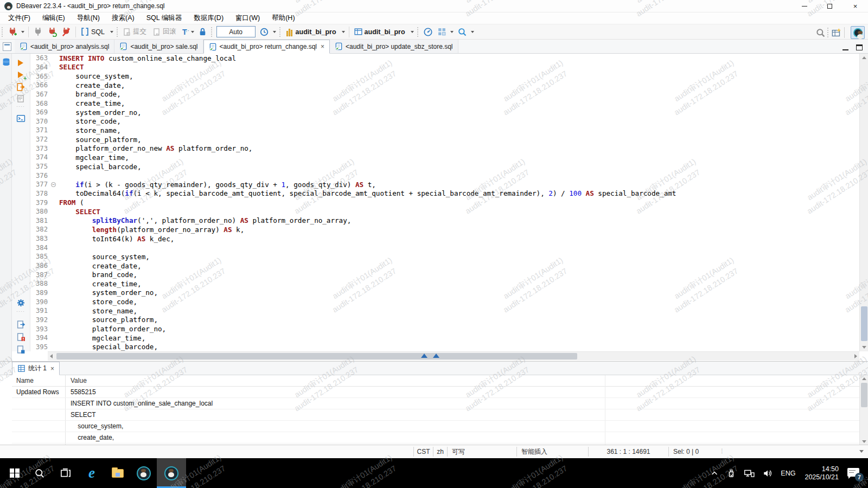  What do you see at coordinates (76, 381) in the screenshot?
I see `column-header-value: Value` at bounding box center [76, 381].